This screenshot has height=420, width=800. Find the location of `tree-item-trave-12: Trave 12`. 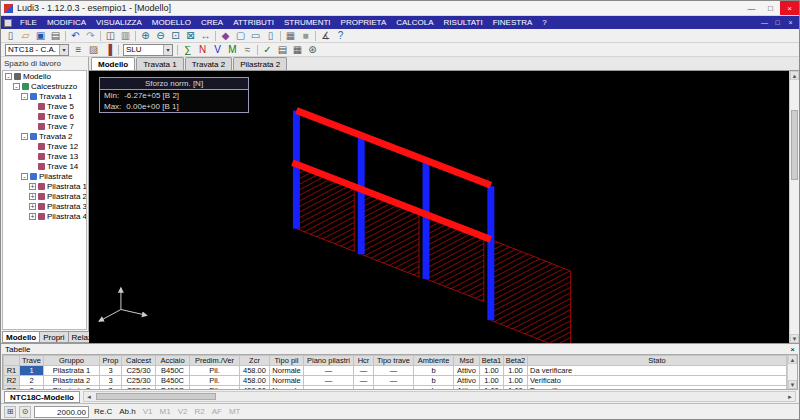

tree-item-trave-12: Trave 12 is located at coordinates (44, 146).